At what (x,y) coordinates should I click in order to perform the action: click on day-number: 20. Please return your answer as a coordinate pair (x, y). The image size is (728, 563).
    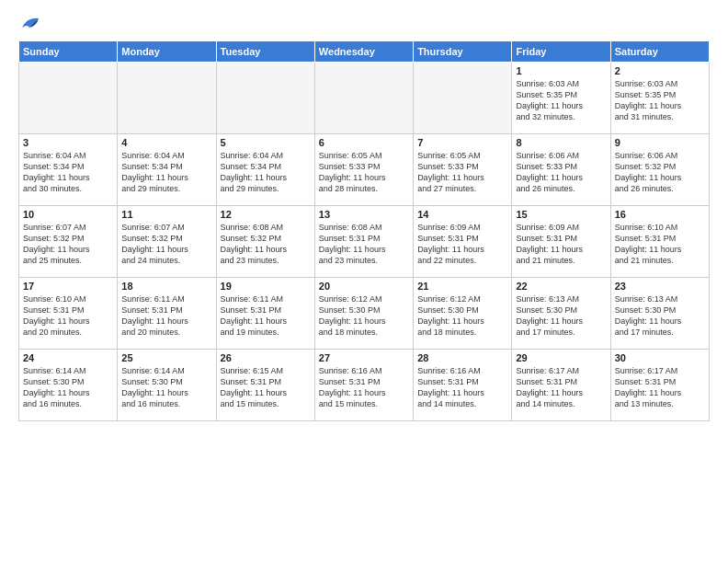
    Looking at the image, I should click on (364, 286).